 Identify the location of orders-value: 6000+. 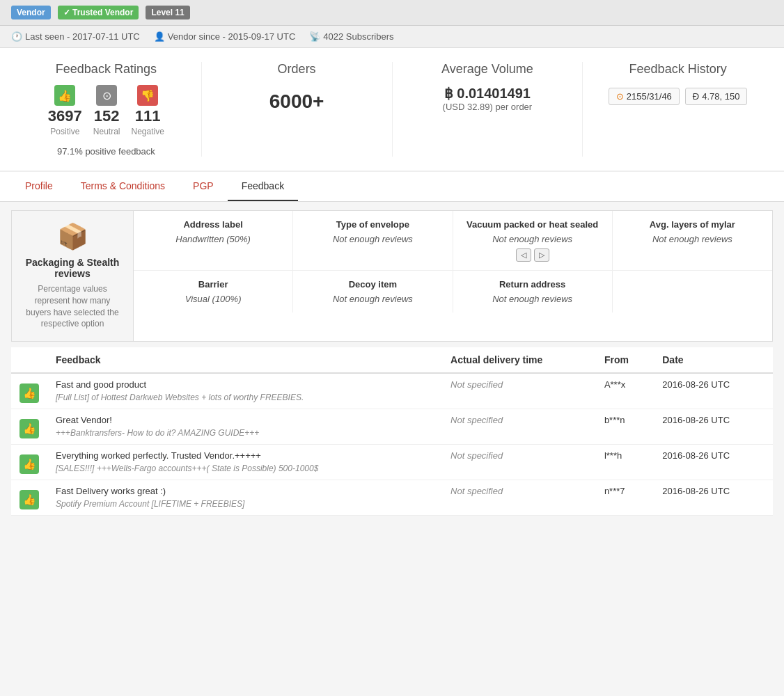
(297, 102).